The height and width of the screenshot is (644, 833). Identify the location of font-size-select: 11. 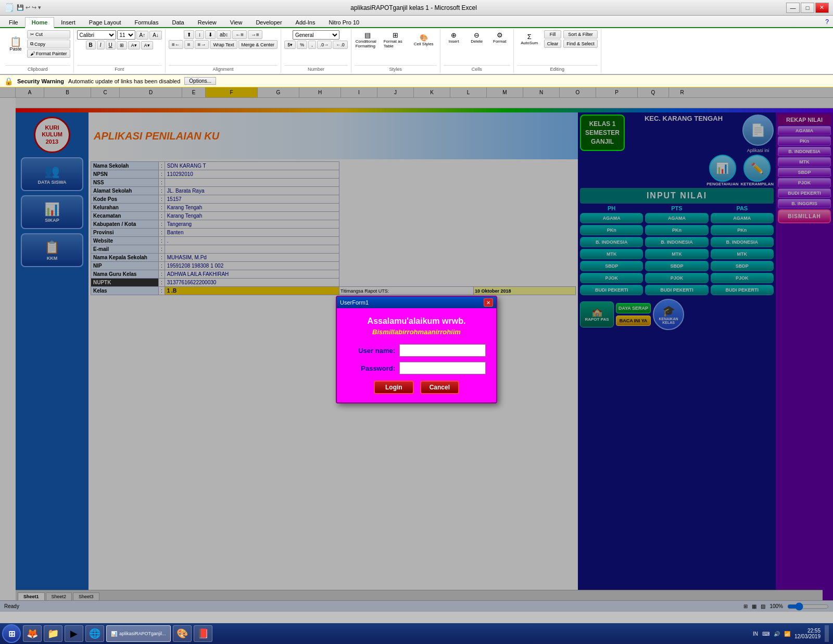
(126, 35).